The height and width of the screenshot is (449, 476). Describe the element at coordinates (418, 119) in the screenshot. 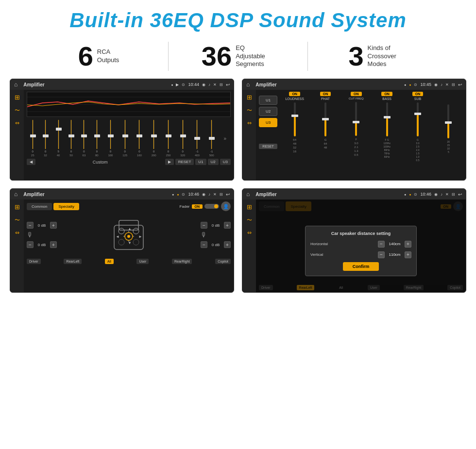

I see `sub-track` at that location.